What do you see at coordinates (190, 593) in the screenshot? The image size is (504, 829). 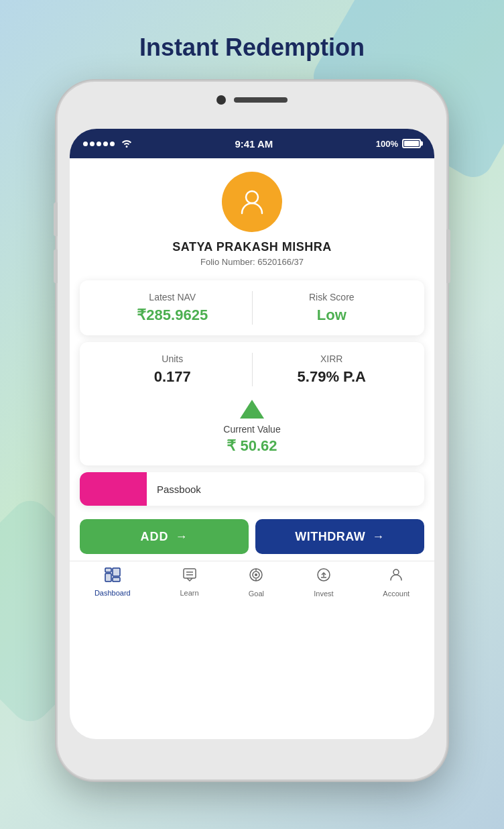 I see `learn-label: Learn` at bounding box center [190, 593].